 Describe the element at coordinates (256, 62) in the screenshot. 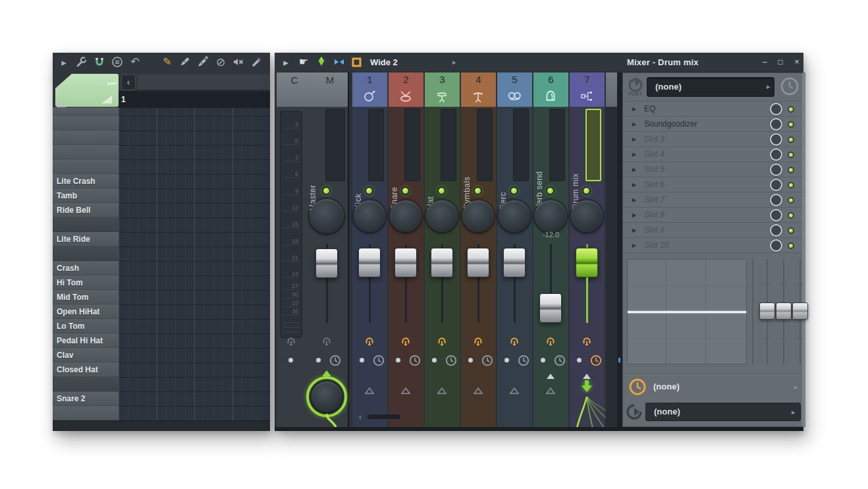

I see `slice-icon` at that location.